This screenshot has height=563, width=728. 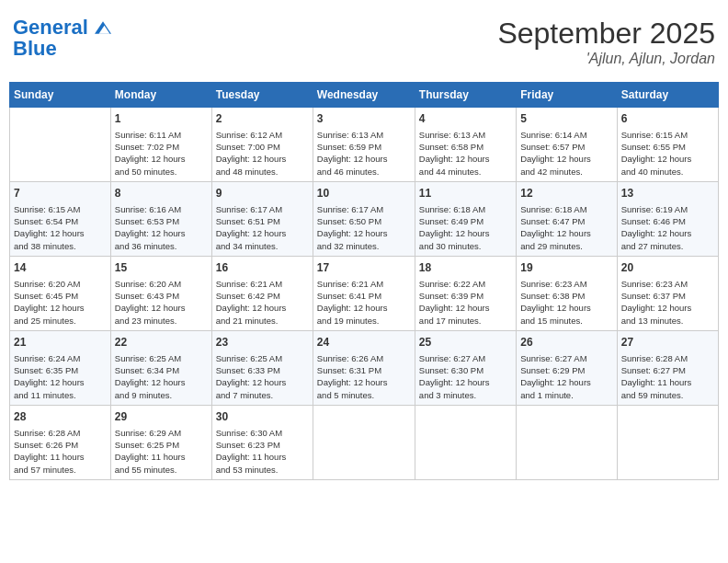 What do you see at coordinates (566, 219) in the screenshot?
I see `calendar-cell: 12Sunrise: 6:18 AM Sunset: 6:47 PM Dayli…` at bounding box center [566, 219].